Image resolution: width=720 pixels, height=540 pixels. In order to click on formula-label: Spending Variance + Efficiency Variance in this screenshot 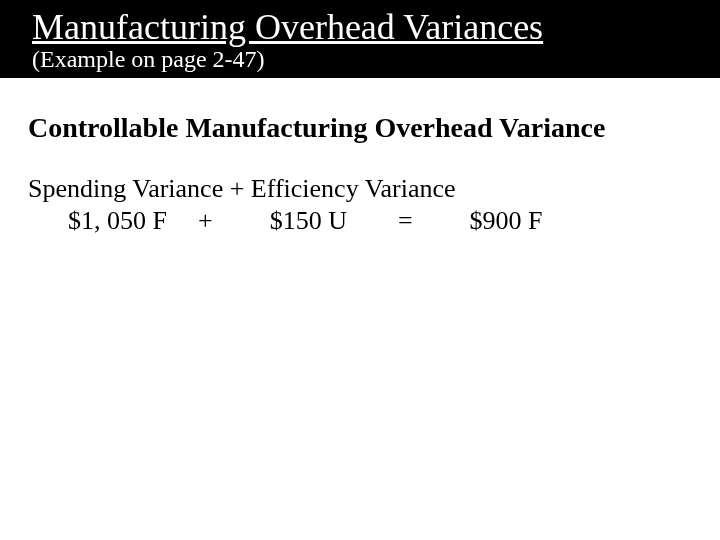, I will do `click(360, 189)`.